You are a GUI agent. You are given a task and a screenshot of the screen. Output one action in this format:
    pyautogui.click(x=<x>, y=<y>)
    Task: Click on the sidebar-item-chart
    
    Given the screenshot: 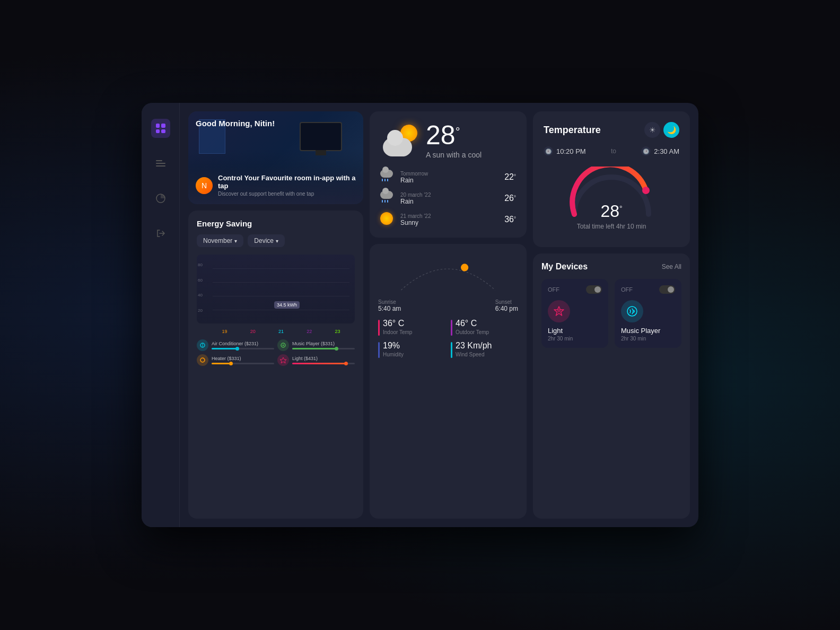 What is the action you would take?
    pyautogui.click(x=161, y=198)
    